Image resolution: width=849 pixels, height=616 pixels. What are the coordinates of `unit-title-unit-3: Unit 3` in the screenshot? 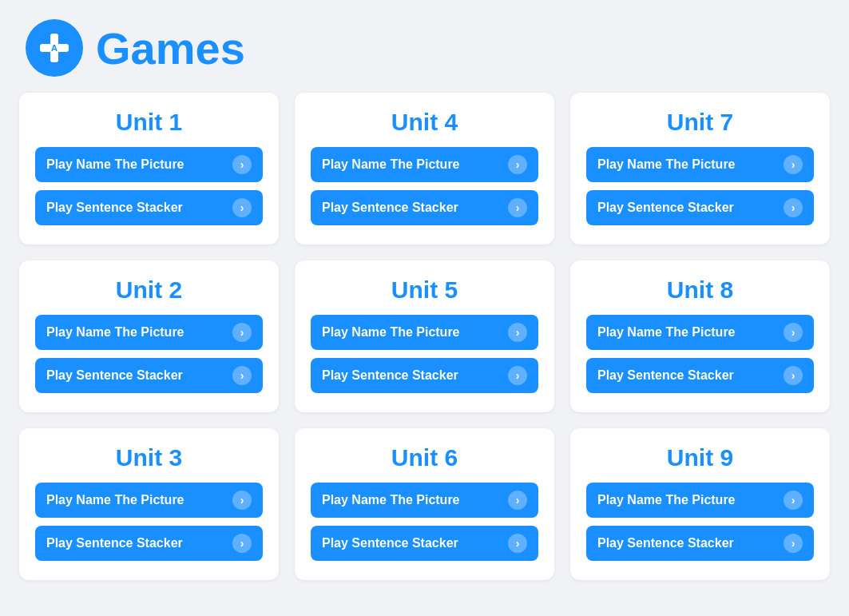 It's located at (149, 458).